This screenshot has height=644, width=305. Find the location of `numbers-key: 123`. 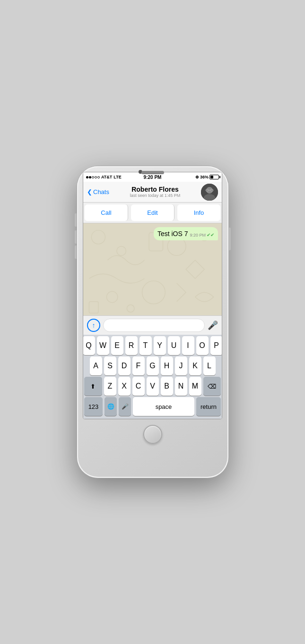

numbers-key: 123 is located at coordinates (94, 407).